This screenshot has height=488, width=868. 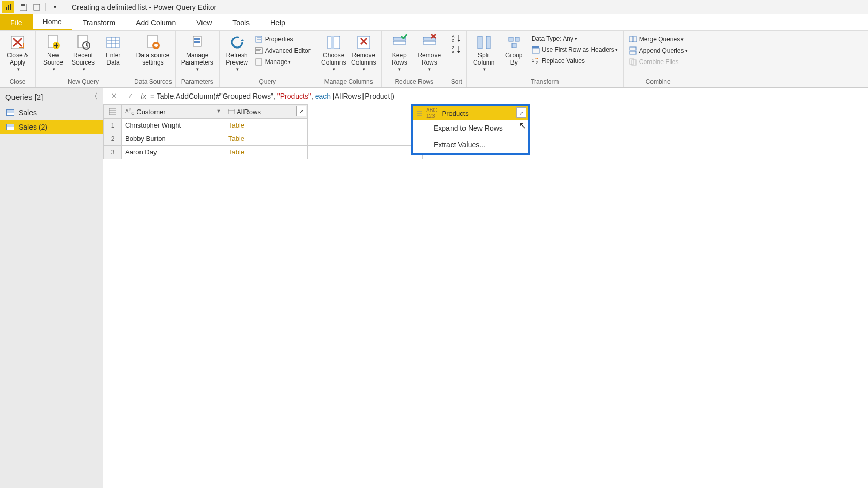 I want to click on expand-allrows-icon: ⤢, so click(x=301, y=111).